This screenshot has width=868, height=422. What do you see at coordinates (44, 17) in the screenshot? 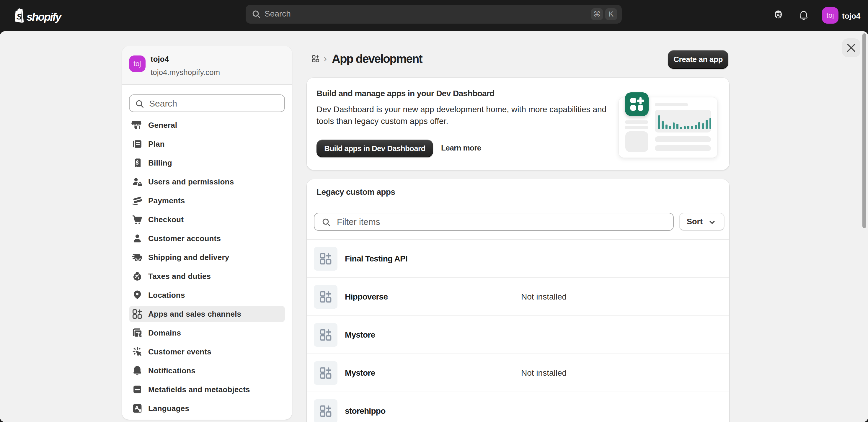
I see `svg-text: shopify` at bounding box center [44, 17].